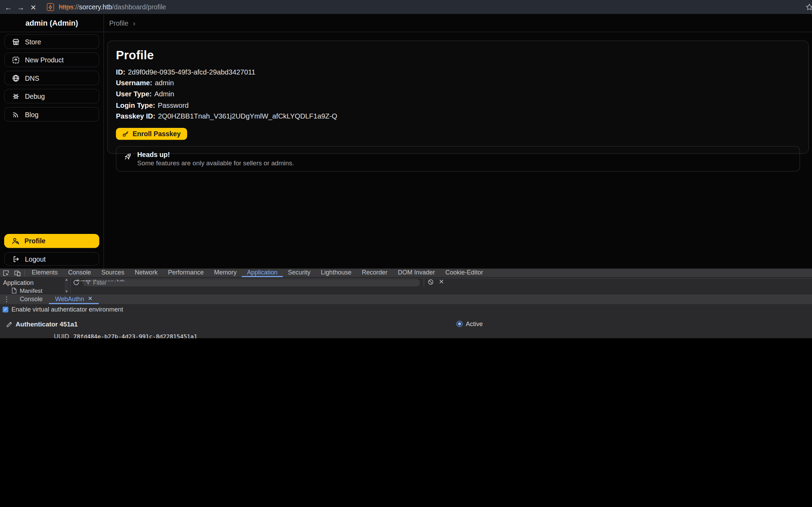 The image size is (812, 507). I want to click on drawer-tabbar: ⋮ Console WebAuthn ✕, so click(406, 299).